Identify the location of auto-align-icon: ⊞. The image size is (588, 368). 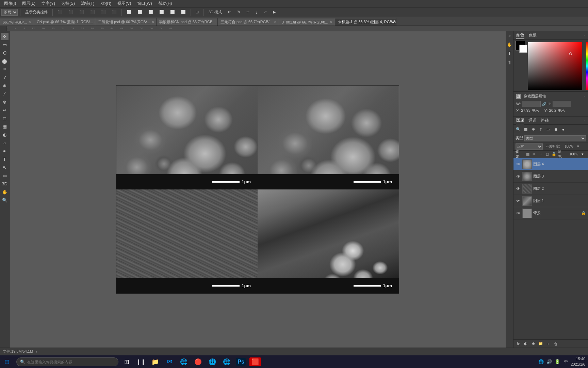
(197, 12).